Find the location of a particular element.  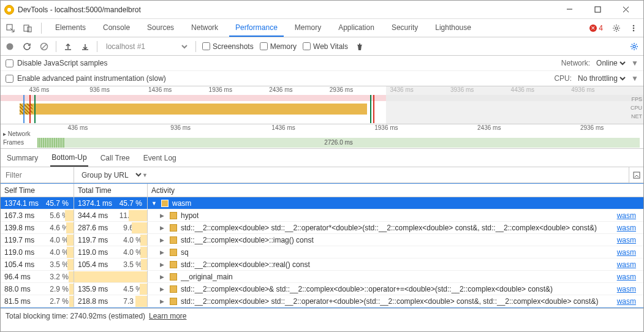

filter-input is located at coordinates (37, 175).